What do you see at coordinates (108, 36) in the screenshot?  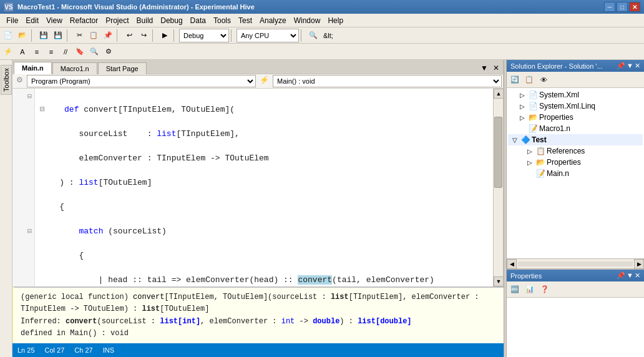 I see `paste-btn: 📌` at bounding box center [108, 36].